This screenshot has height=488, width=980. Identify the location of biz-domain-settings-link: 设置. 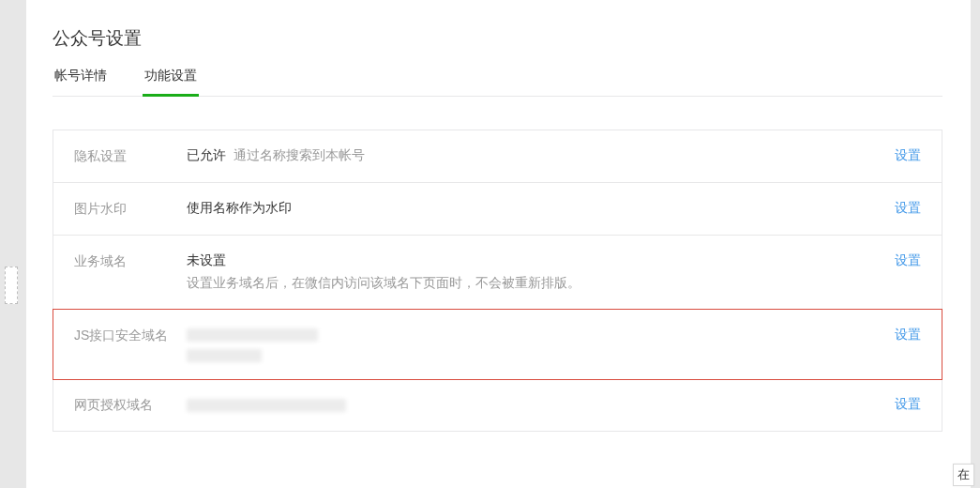
(908, 260).